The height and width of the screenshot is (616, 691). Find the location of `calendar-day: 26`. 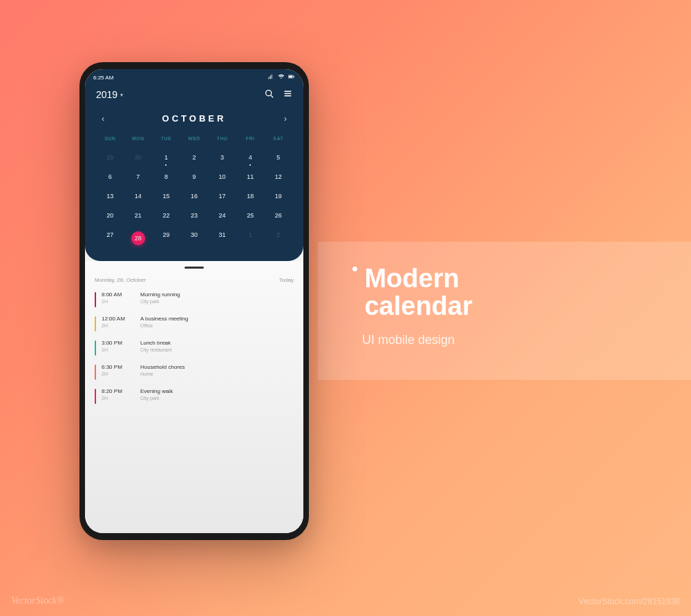

calendar-day: 26 is located at coordinates (278, 215).